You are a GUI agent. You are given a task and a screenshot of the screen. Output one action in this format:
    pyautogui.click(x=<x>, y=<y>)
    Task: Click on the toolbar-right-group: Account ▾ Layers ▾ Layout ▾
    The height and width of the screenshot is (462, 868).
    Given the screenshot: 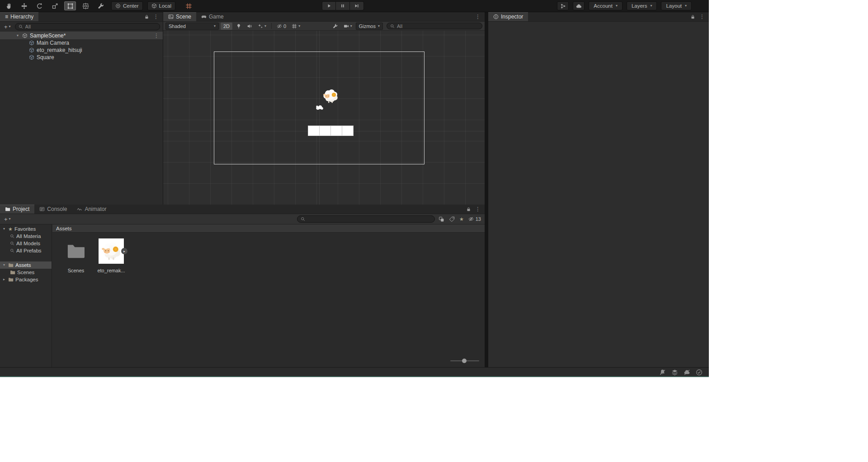 What is the action you would take?
    pyautogui.click(x=624, y=6)
    